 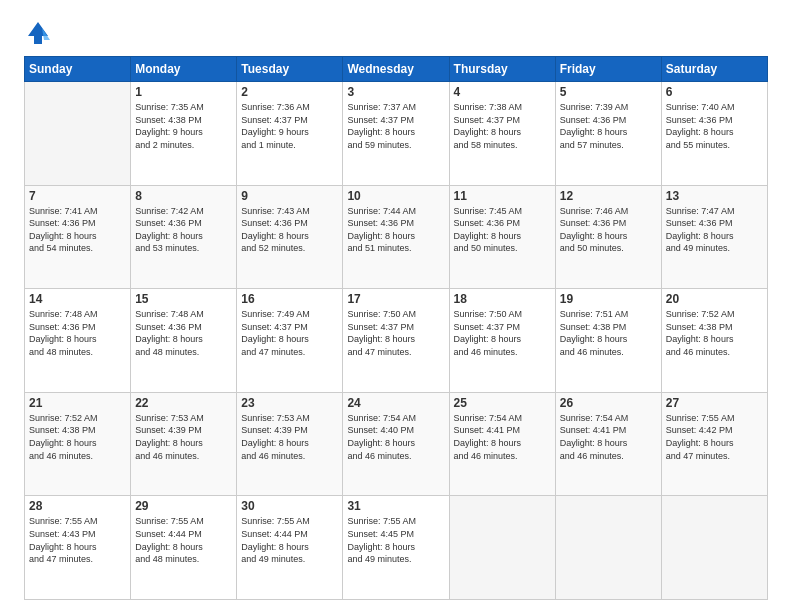 What do you see at coordinates (714, 341) in the screenshot?
I see `calendar-cell: 20Sunrise: 7:52 AMSunset: 4:38 PMDayligh…` at bounding box center [714, 341].